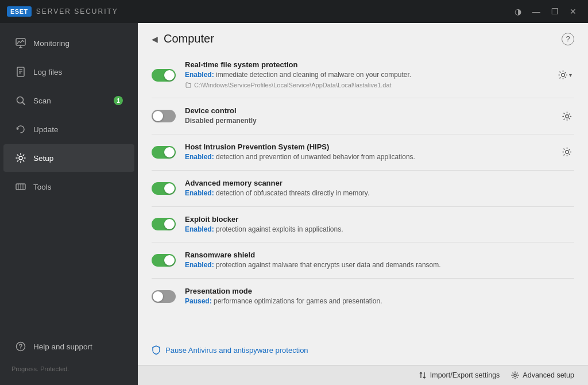  Describe the element at coordinates (363, 375) in the screenshot. I see `content-footer: Import/Export settings Advanced setup` at that location.